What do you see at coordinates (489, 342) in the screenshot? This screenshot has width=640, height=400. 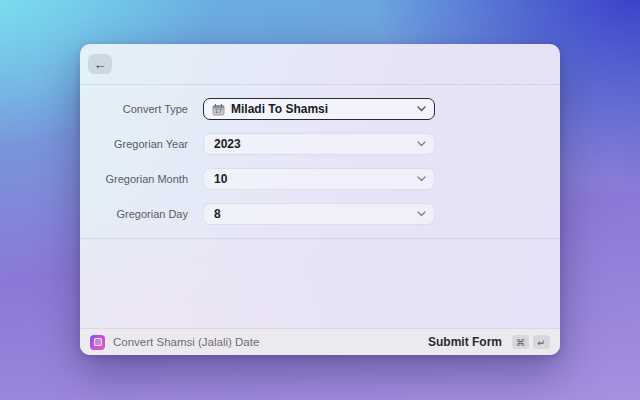 I see `submit-form-button: Submit Form ⌘ ↵` at bounding box center [489, 342].